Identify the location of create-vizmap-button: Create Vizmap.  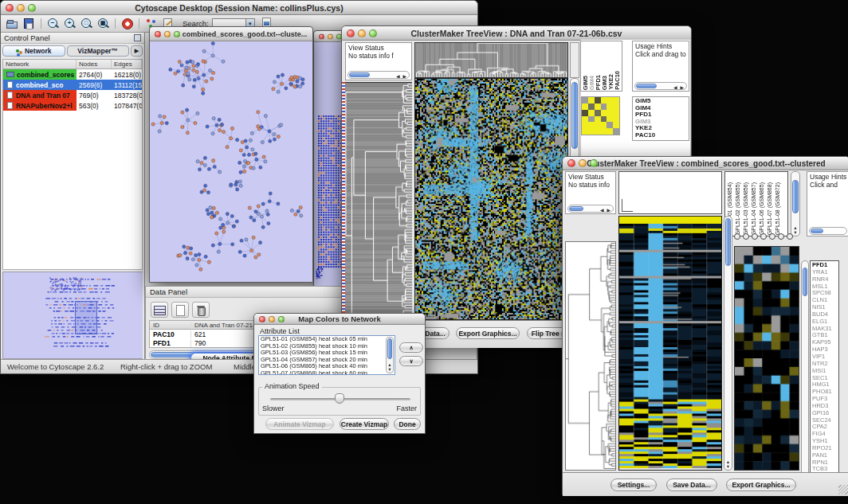
(364, 424).